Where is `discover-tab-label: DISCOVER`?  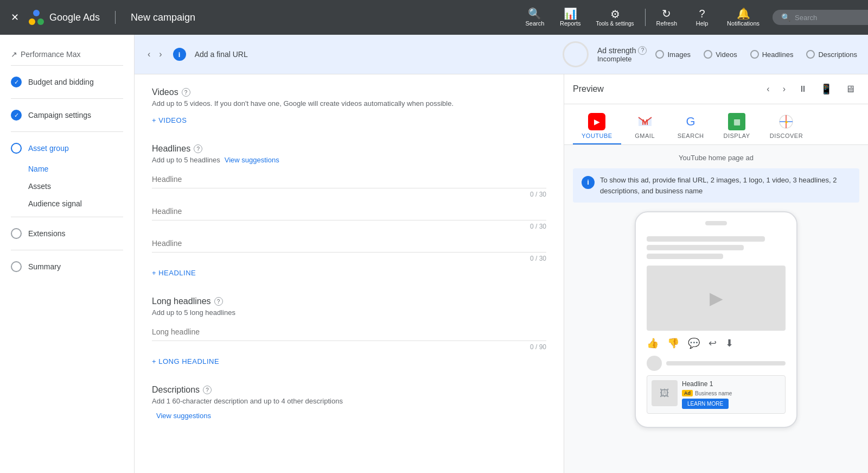 discover-tab-label: DISCOVER is located at coordinates (787, 136).